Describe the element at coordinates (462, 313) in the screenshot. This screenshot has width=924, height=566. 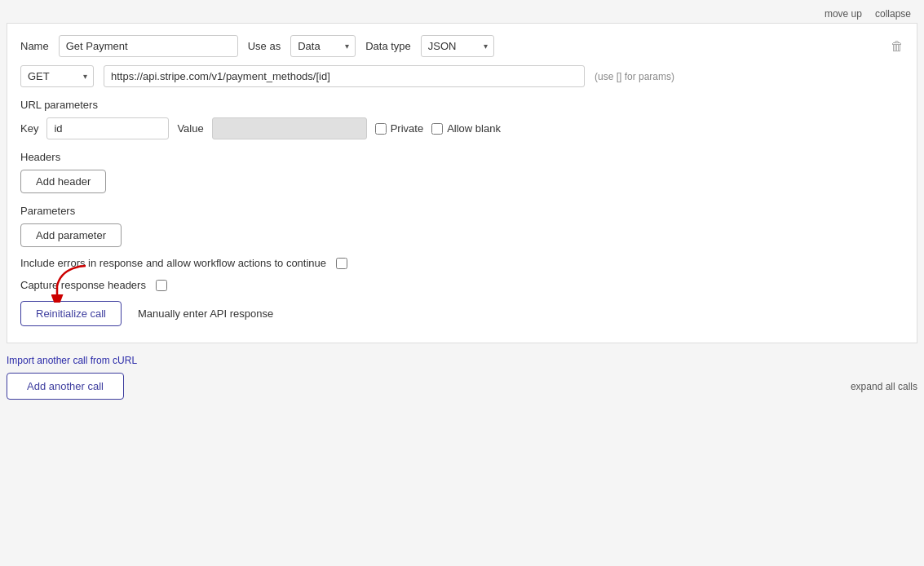
I see `reinit-row: Reinitialize call Manually enter API res…` at that location.